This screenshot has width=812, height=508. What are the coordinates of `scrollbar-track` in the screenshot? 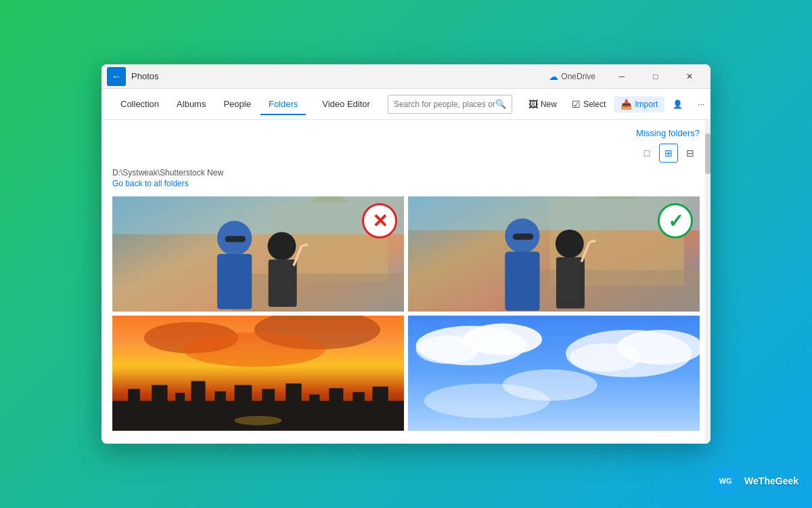 It's located at (708, 282).